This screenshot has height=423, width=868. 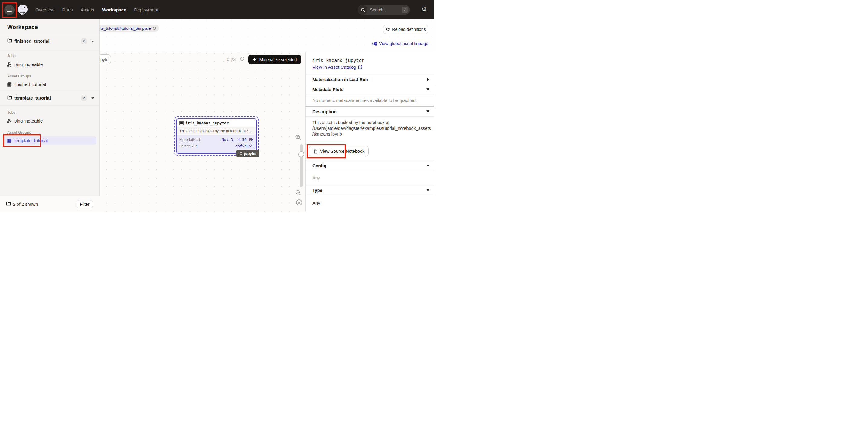 I want to click on repo-name: template_tutorial, so click(x=32, y=98).